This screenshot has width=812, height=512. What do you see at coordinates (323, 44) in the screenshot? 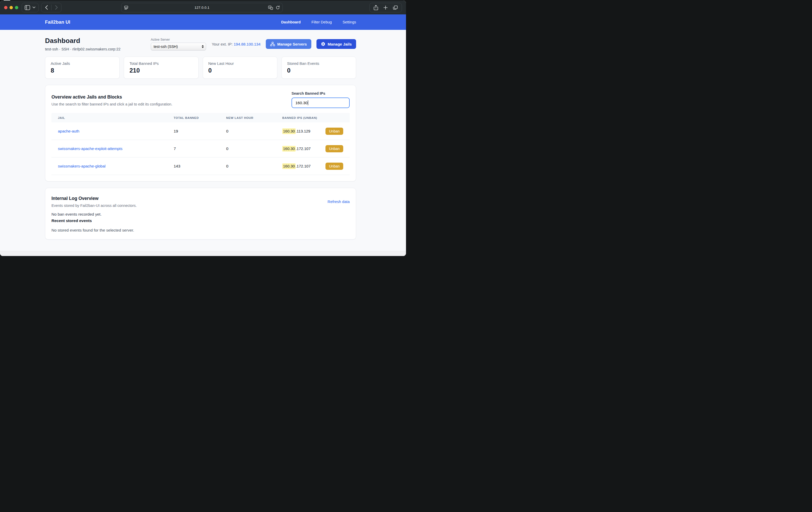
I see `gear-icon` at bounding box center [323, 44].